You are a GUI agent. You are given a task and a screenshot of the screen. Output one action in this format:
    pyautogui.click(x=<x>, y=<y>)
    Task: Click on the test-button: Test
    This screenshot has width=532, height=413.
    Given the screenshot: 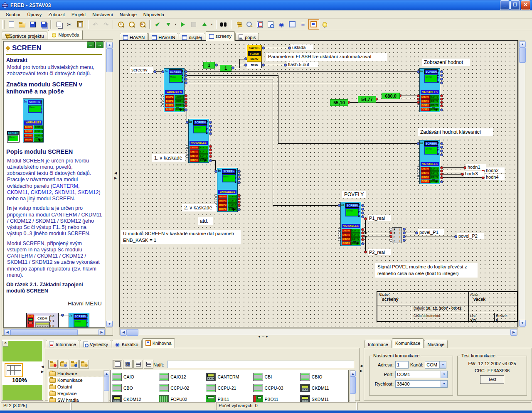 What is the action you would take?
    pyautogui.click(x=492, y=380)
    